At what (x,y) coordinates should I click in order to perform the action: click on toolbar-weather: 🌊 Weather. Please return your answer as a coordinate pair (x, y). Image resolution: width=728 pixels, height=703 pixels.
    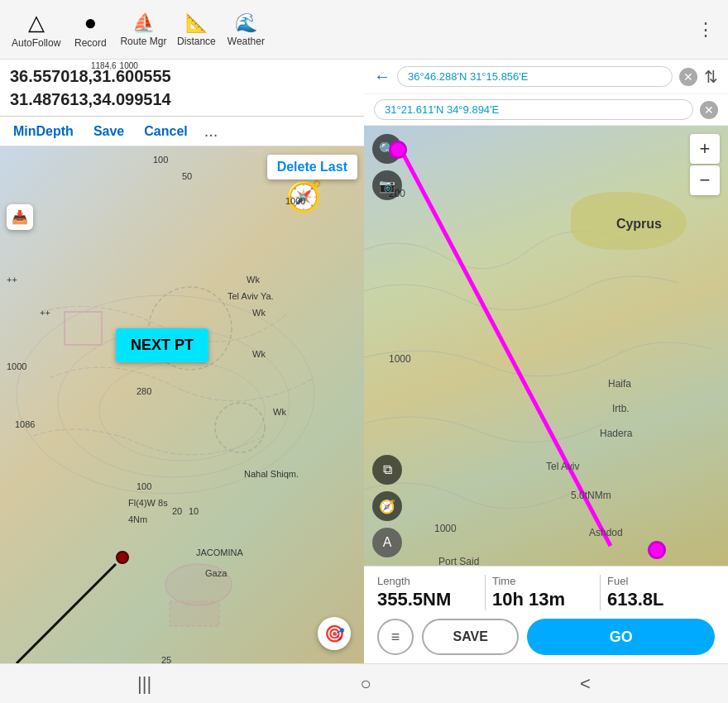
    Looking at the image, I should click on (246, 30).